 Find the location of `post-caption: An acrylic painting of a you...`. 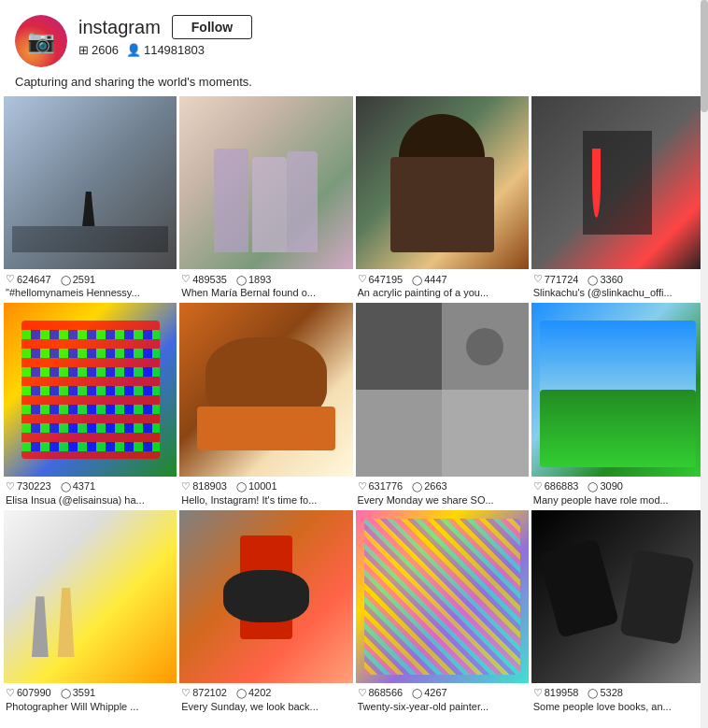

post-caption: An acrylic painting of a you... is located at coordinates (443, 293).